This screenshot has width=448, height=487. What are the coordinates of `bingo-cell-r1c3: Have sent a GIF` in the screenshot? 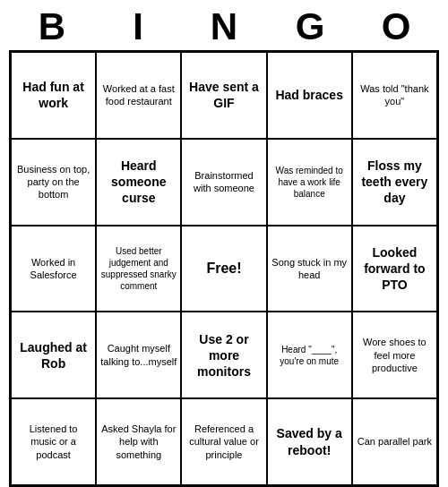 It's located at (224, 95).